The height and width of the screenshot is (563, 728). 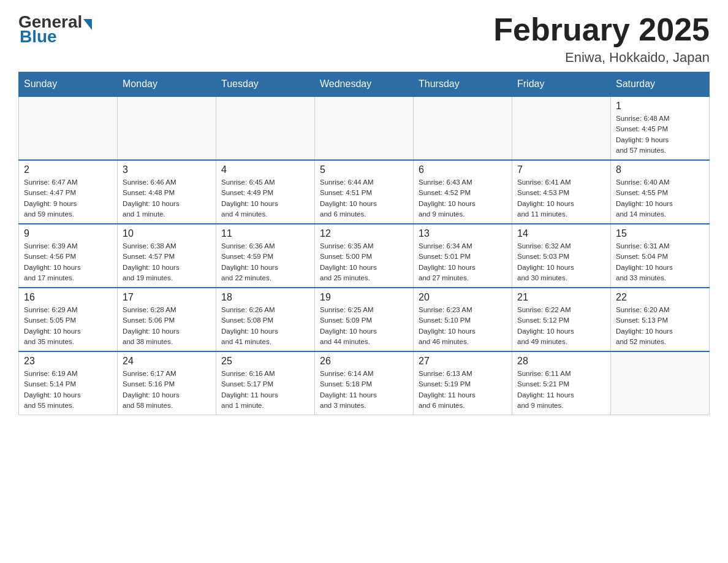 What do you see at coordinates (68, 234) in the screenshot?
I see `day-number: 9` at bounding box center [68, 234].